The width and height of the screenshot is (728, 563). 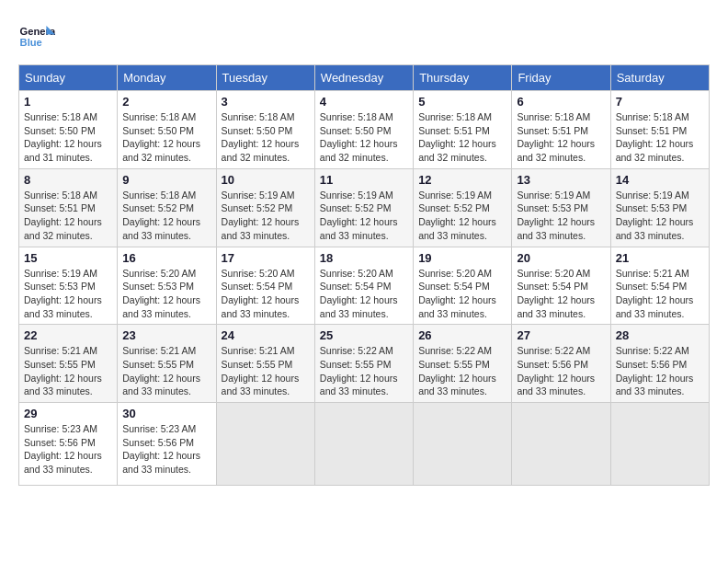 I want to click on day-number: 20, so click(x=561, y=258).